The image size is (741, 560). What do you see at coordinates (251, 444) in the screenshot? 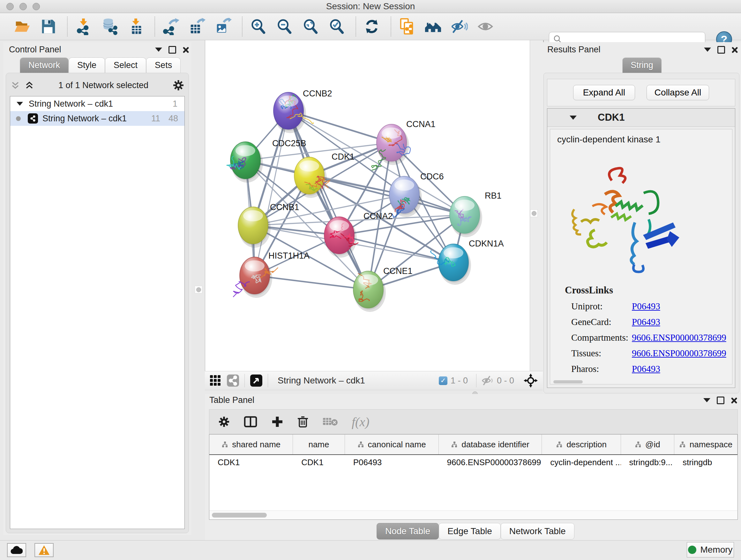
I see `column-header: shared name` at bounding box center [251, 444].